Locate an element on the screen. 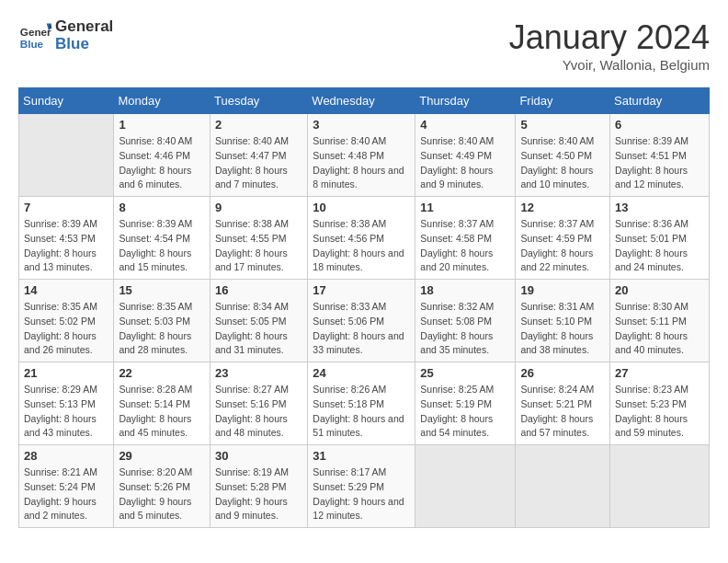 This screenshot has height=563, width=728. day-number: 15 is located at coordinates (162, 291).